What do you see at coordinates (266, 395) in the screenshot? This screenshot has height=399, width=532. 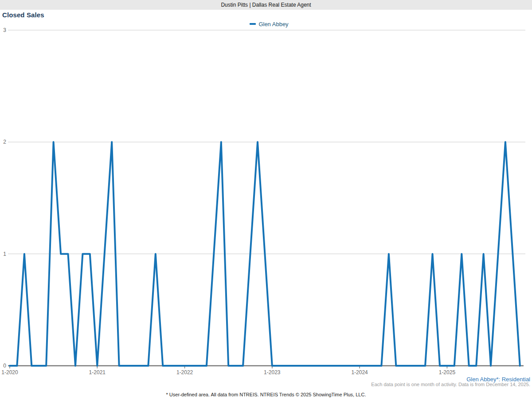 I see `attribution-footnote: * User-defined area. All data from NTREI…` at bounding box center [266, 395].